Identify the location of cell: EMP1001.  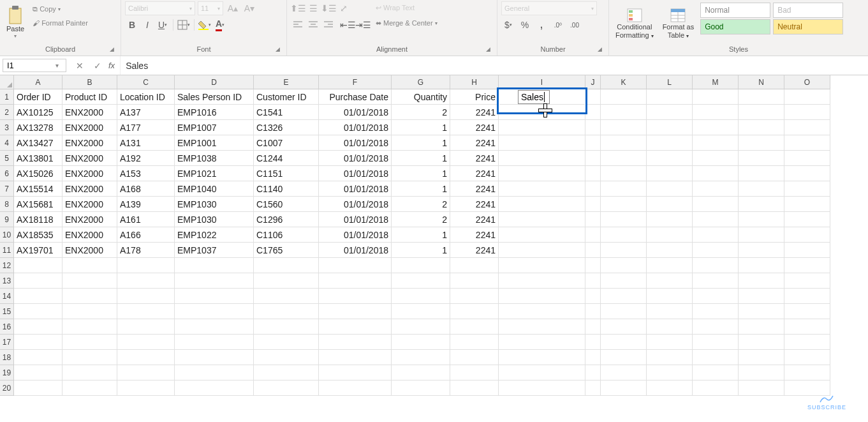
(214, 143).